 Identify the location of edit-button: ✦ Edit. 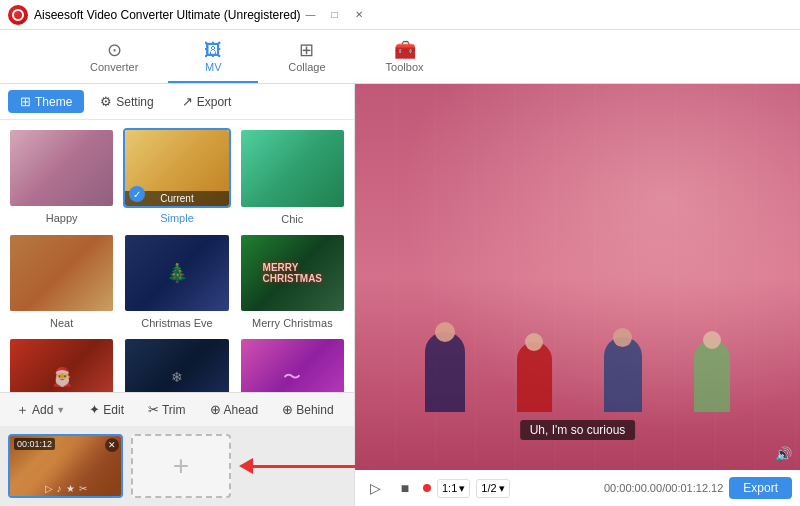
(106, 410).